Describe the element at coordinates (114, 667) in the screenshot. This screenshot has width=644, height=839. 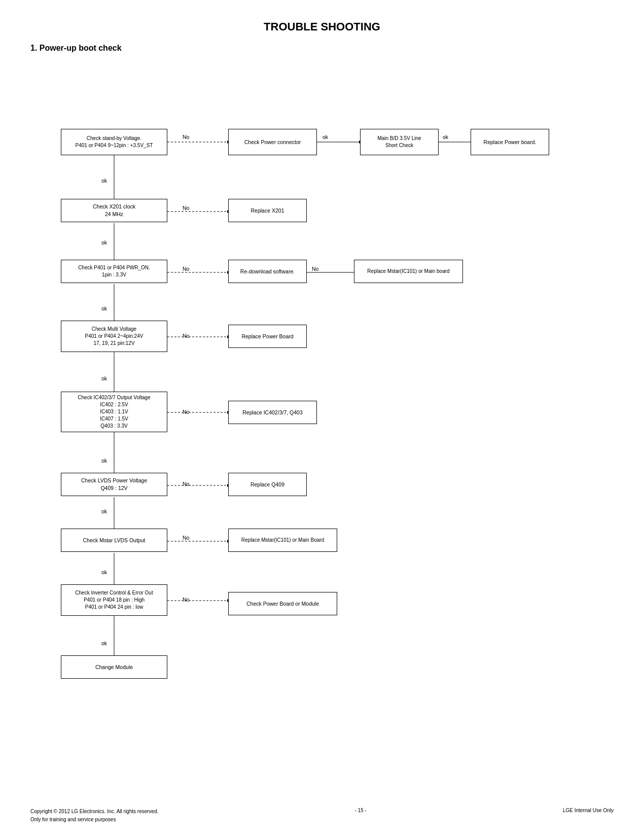
I see `box-change-module: Change Module` at that location.